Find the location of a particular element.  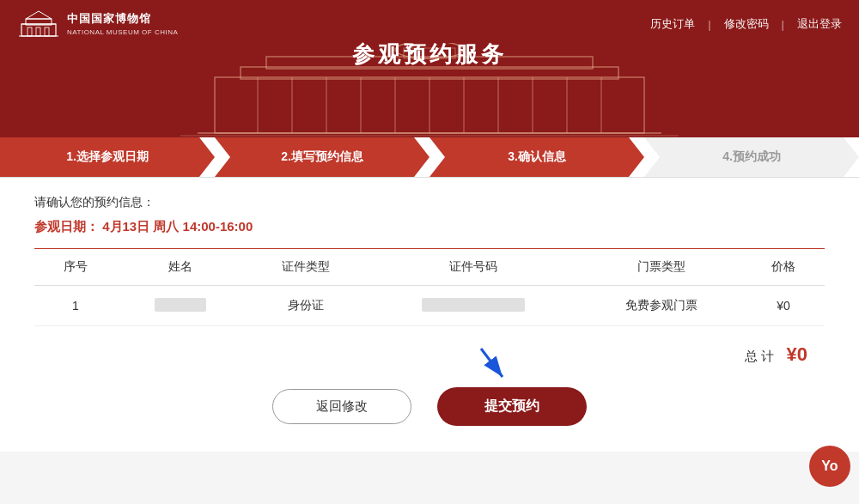

total-amount: ¥0 is located at coordinates (797, 354).